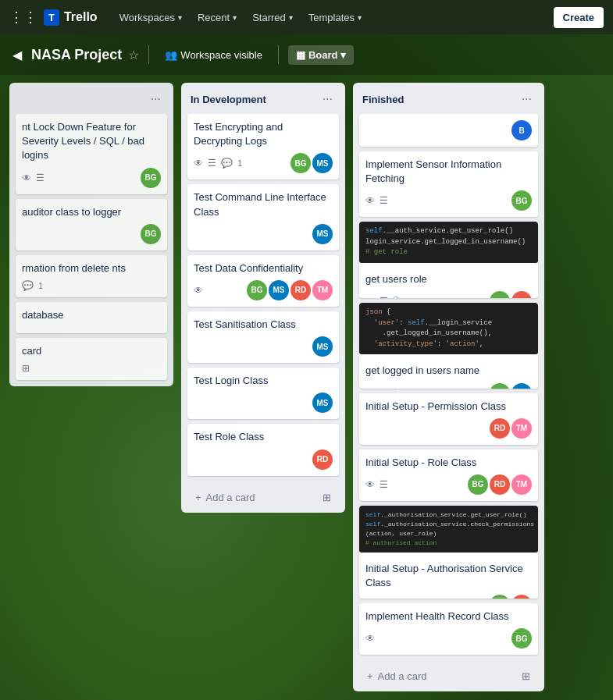 The image size is (613, 700). Describe the element at coordinates (263, 281) in the screenshot. I see `list-item: Test Data Confidentiality 👁 BG MS RD TM` at that location.